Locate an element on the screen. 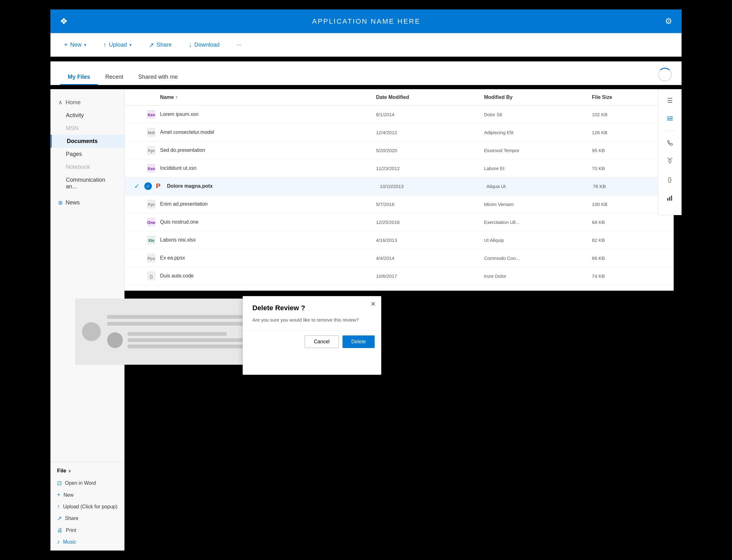  column-date-modified: Date Modified is located at coordinates (430, 97).